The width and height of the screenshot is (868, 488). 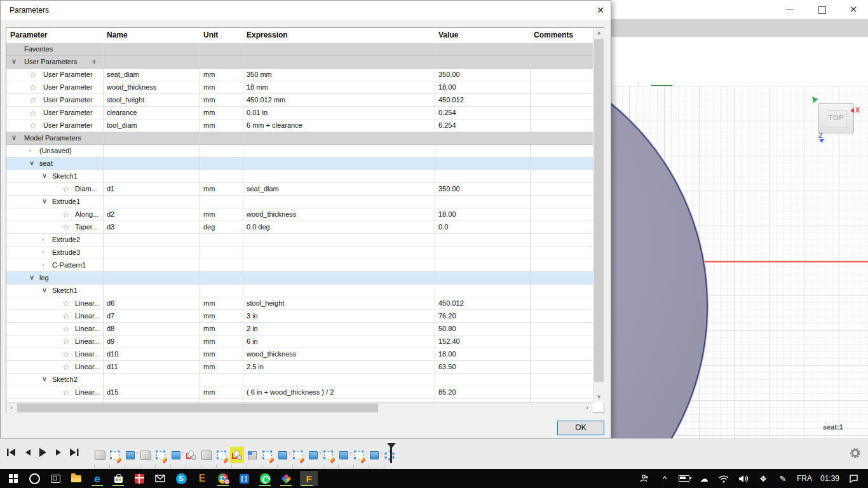 I want to click on cell-expression: wood_thickness, so click(x=339, y=214).